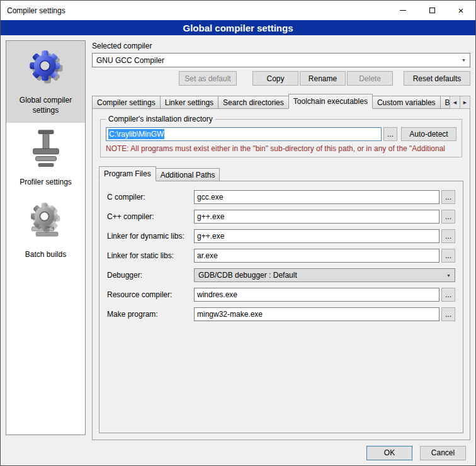  Describe the element at coordinates (281, 149) in the screenshot. I see `bin-subdirectory-note: NOTE: All programs must exist either in …` at that location.